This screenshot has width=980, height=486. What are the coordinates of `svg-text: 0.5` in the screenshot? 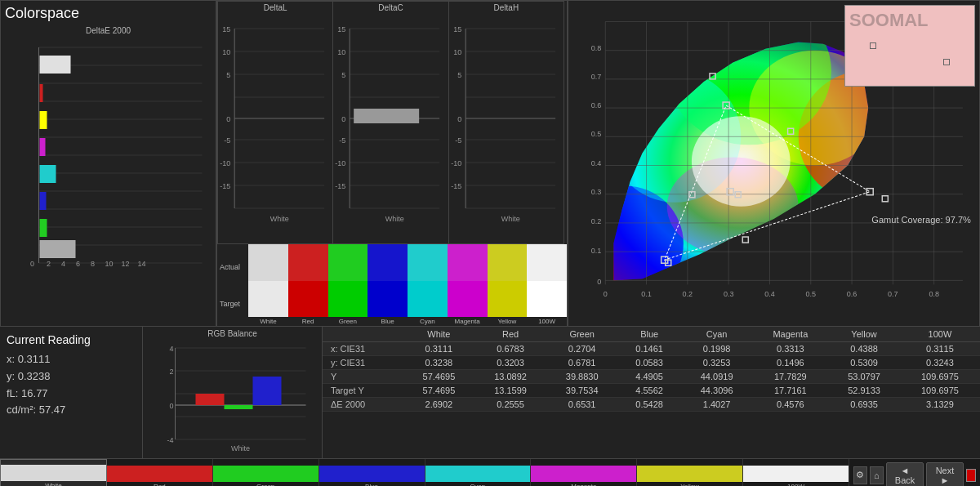 It's located at (810, 294).